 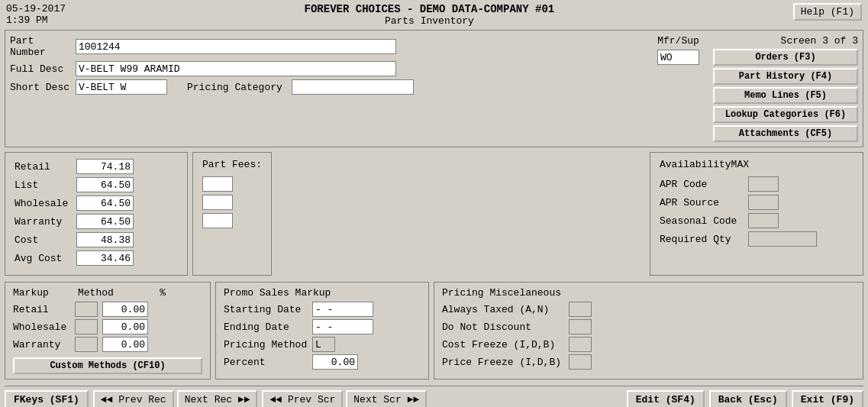 What do you see at coordinates (503, 362) in the screenshot?
I see `price-freeze-label: Price Freeze (I,D,B)` at bounding box center [503, 362].